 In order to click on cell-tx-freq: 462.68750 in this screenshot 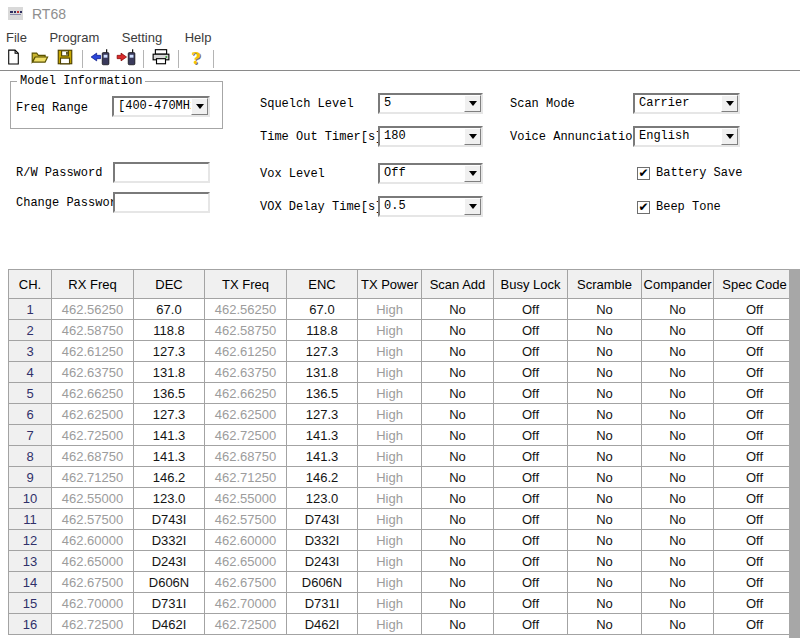, I will do `click(246, 456)`.